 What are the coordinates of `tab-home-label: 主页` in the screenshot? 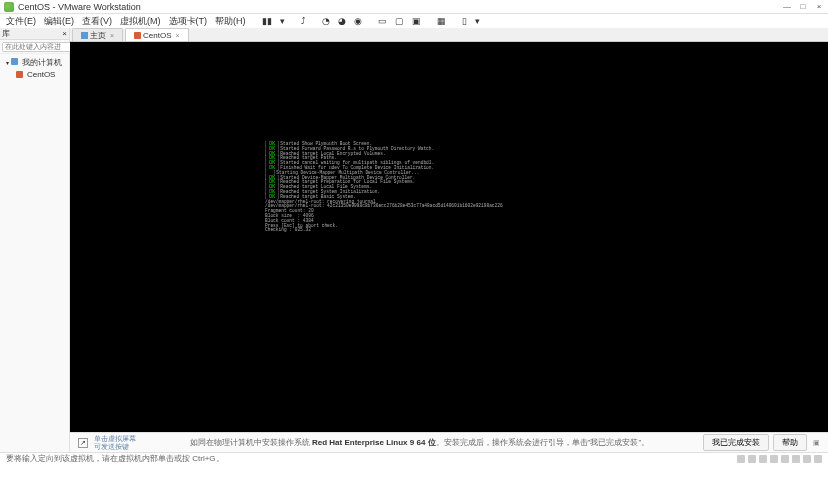 It's located at (98, 36).